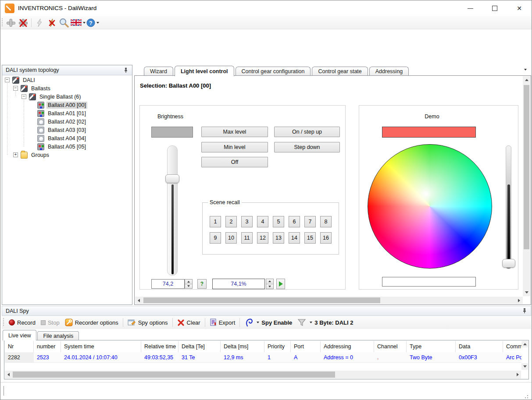 The height and width of the screenshot is (400, 532). I want to click on help-icon: ?, so click(93, 23).